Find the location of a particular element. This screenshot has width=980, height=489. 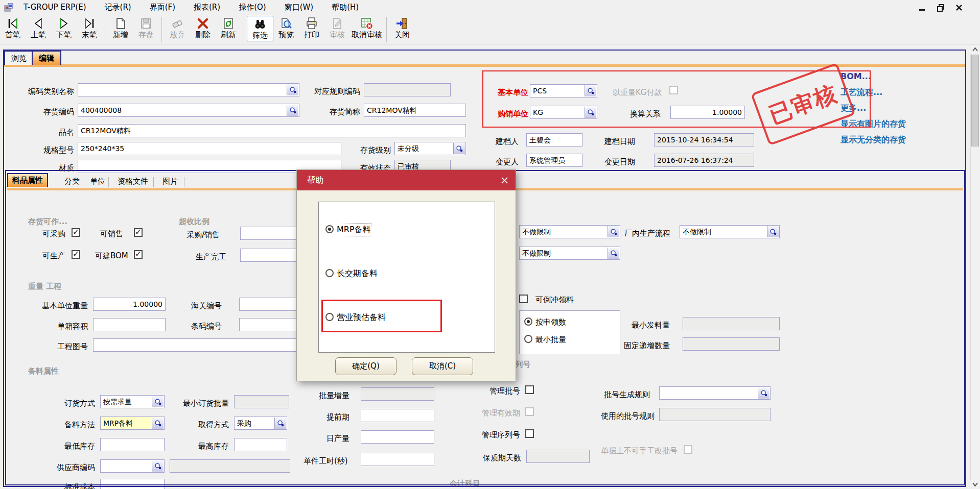

toolbar-label: 打印 is located at coordinates (312, 35).